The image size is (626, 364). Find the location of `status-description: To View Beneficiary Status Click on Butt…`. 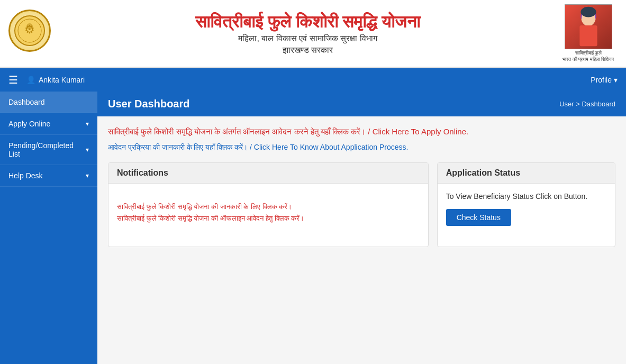

status-description: To View Beneficiary Status Click on Butt… is located at coordinates (526, 196).